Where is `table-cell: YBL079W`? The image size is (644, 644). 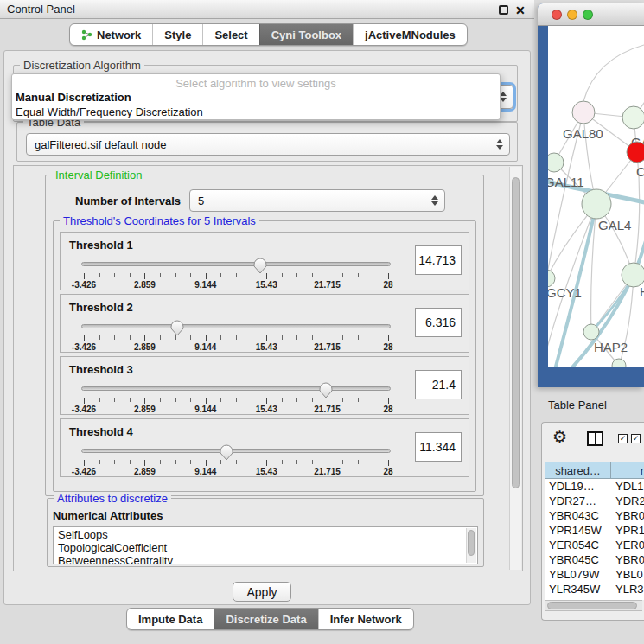 table-cell: YBL079W is located at coordinates (577, 574).